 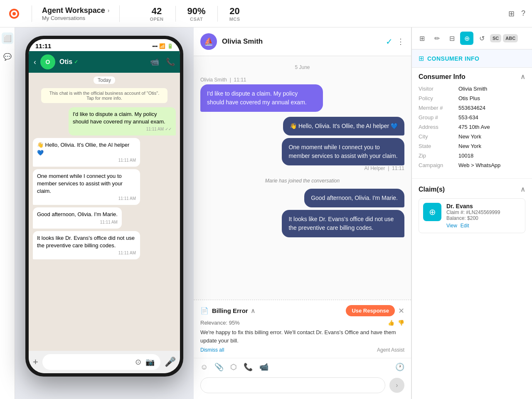 What do you see at coordinates (303, 385) in the screenshot?
I see `chat-input-row: ›` at bounding box center [303, 385].